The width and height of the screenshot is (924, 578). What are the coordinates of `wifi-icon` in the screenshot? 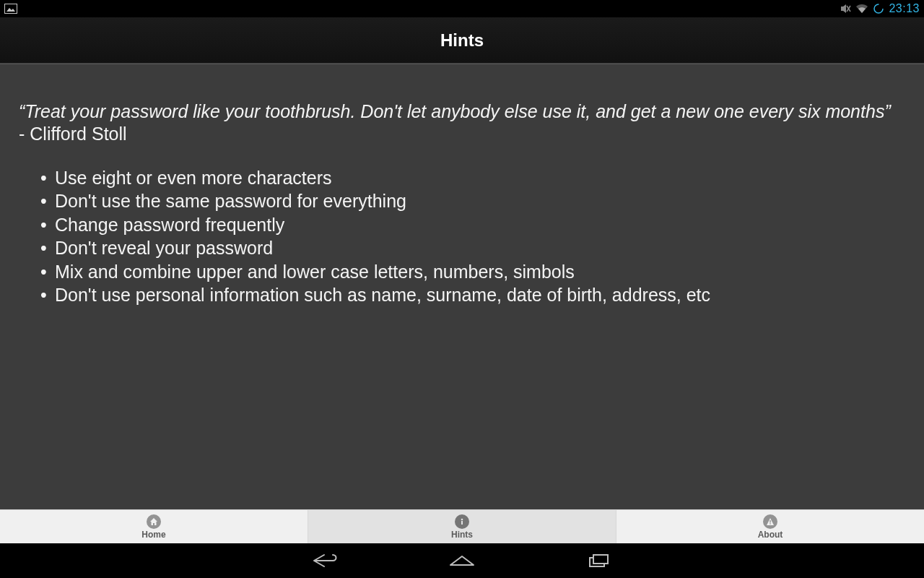 It's located at (862, 9).